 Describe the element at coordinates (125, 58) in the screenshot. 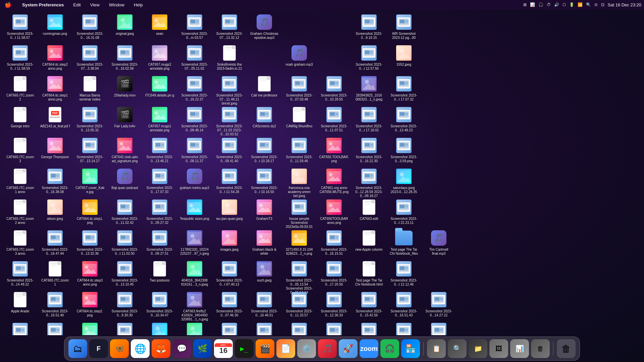

I see `desktop-icon-13: Screenshot 2023-0...16.02.58` at that location.